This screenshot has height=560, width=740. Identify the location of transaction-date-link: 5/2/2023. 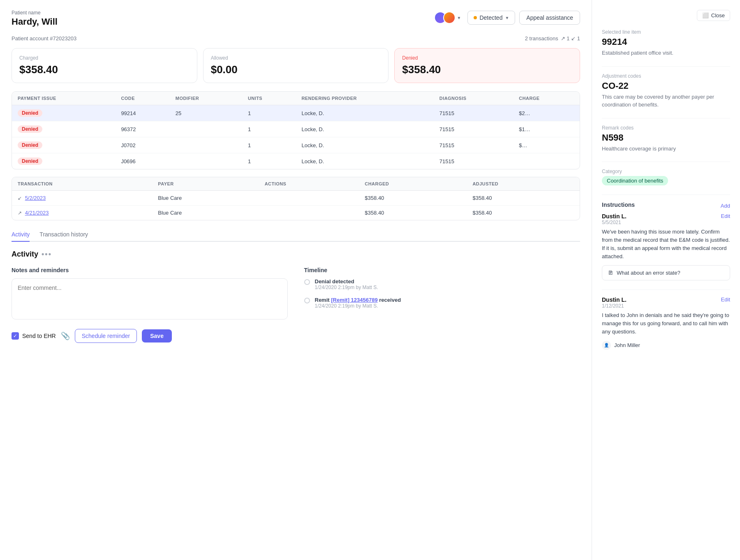
(35, 198).